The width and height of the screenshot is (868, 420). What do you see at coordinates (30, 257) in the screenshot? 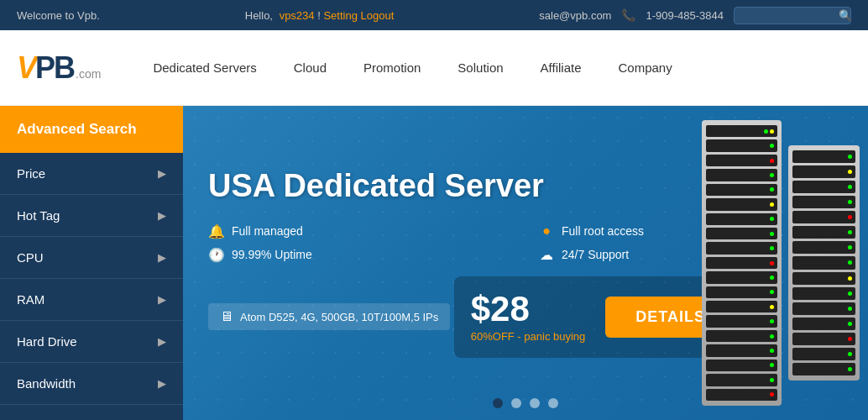
I see `sidebar-label-cpu: CPU` at bounding box center [30, 257].